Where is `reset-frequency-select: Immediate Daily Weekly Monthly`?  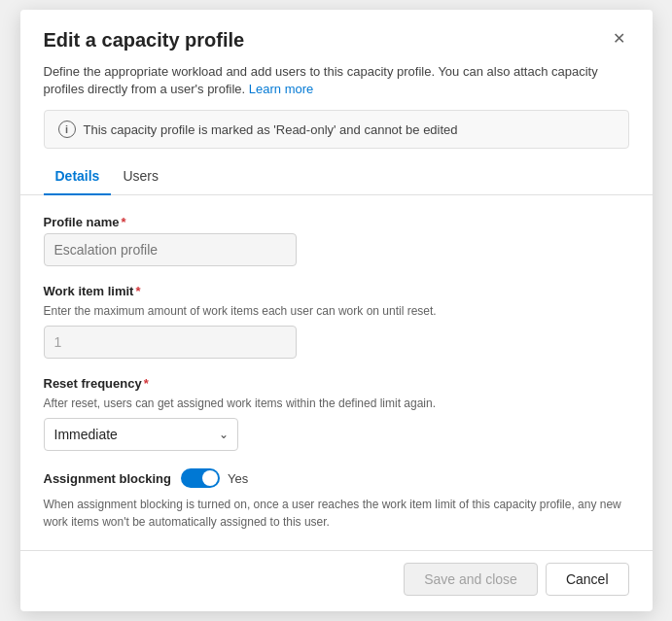 reset-frequency-select: Immediate Daily Weekly Monthly is located at coordinates (141, 434).